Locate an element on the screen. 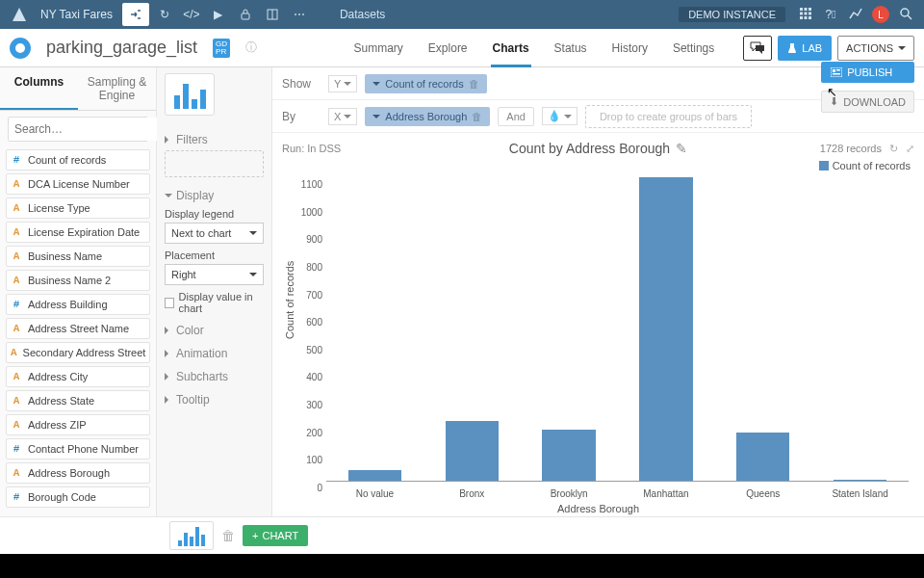  lab-button: LAB is located at coordinates (805, 48).